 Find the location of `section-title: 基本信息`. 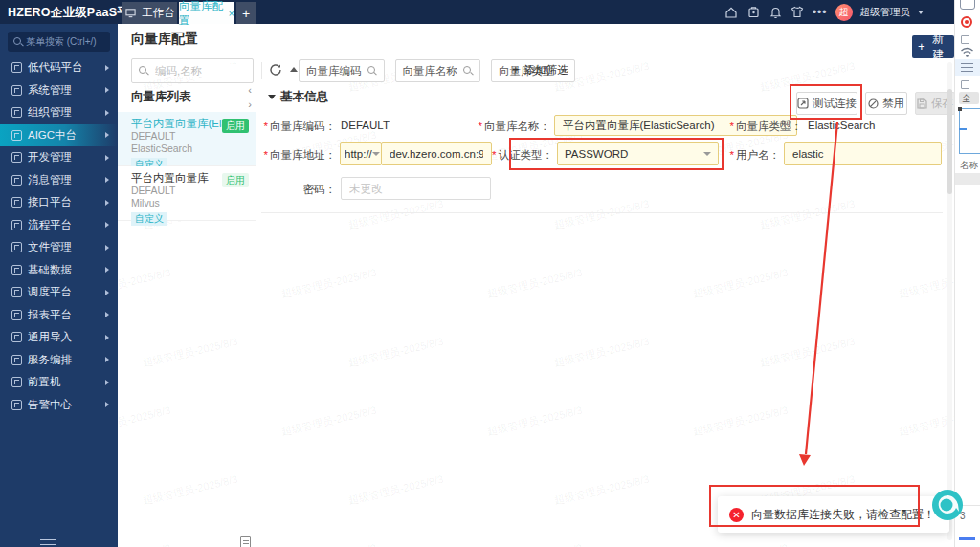

section-title: 基本信息 is located at coordinates (304, 98).